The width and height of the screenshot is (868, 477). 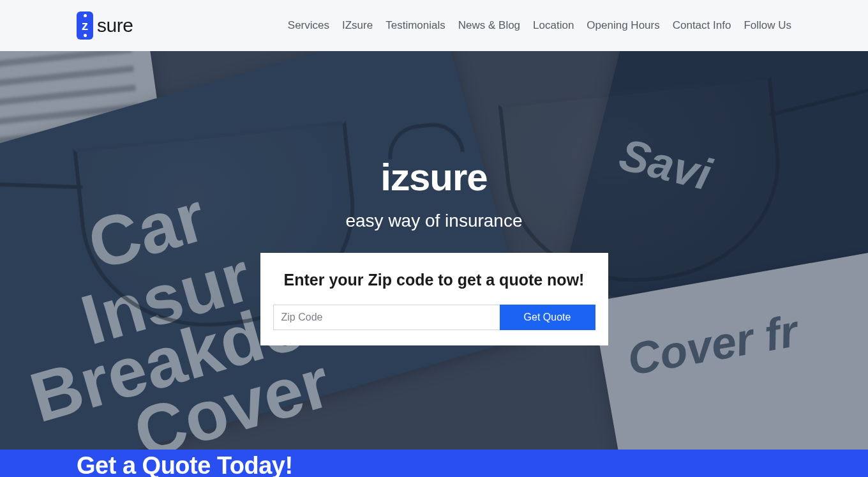 I want to click on logo-mark-icon: z, so click(x=85, y=26).